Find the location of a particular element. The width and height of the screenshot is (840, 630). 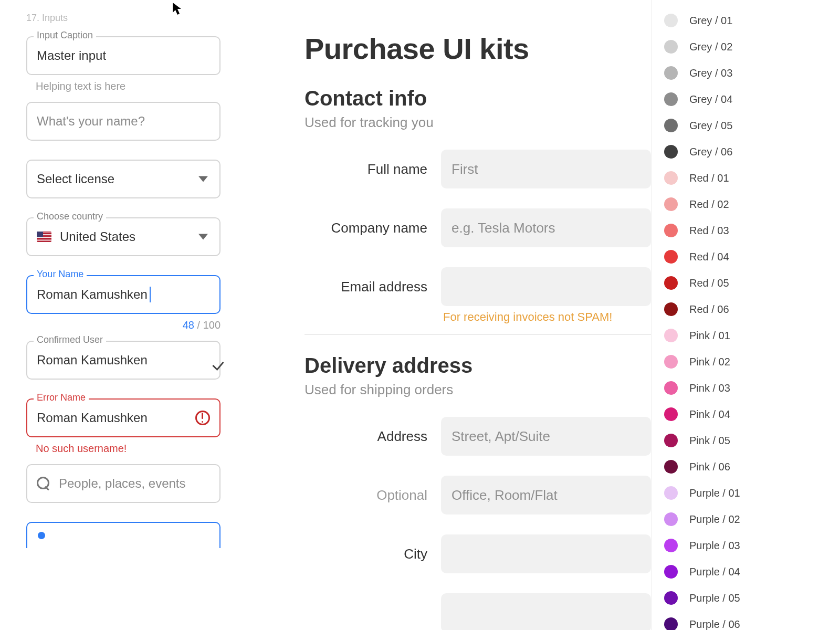

swatch-label: Purple / 02 is located at coordinates (715, 520).